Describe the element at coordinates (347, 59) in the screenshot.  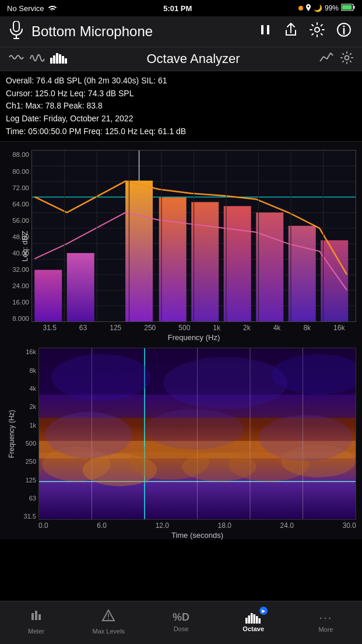
I see `gear-icon` at that location.